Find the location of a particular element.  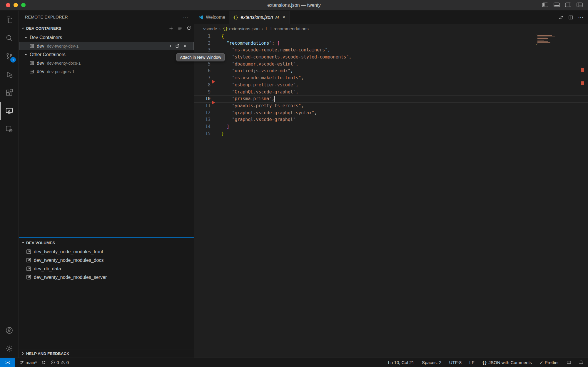

volume-row: dev_twenty_node_modules_docs is located at coordinates (106, 260).